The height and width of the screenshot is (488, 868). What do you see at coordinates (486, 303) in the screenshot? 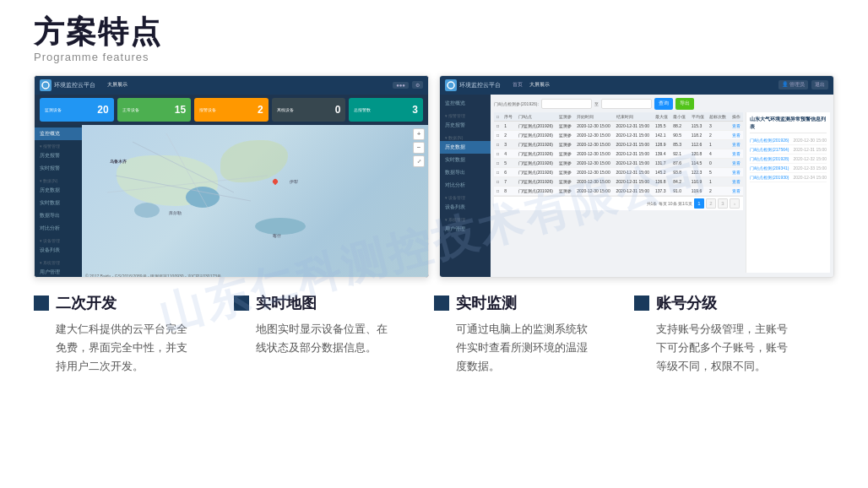
I see `feature-title-2: 实时监测` at bounding box center [486, 303].